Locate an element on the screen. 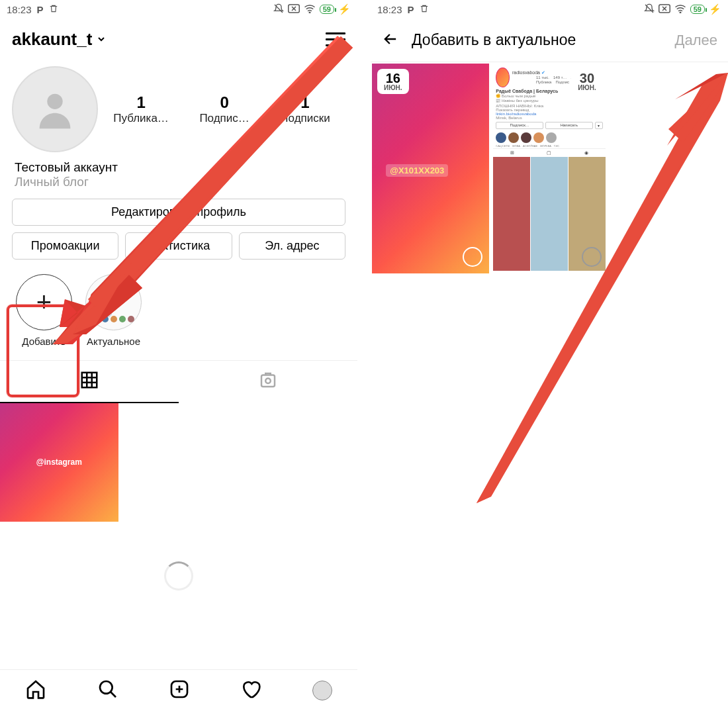  profile-name: Тестовый аккаунт is located at coordinates (179, 167).